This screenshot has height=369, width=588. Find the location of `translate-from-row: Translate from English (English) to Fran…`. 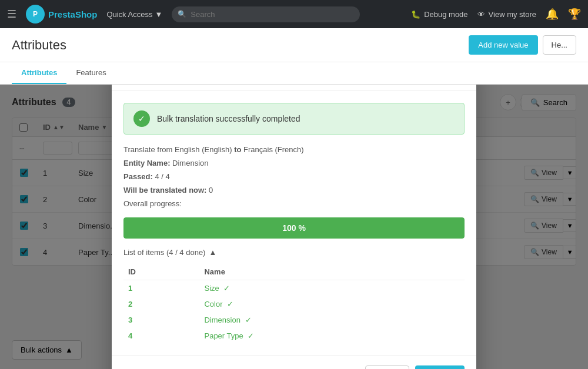

translate-from-row: Translate from English (English) to Fran… is located at coordinates (294, 149).